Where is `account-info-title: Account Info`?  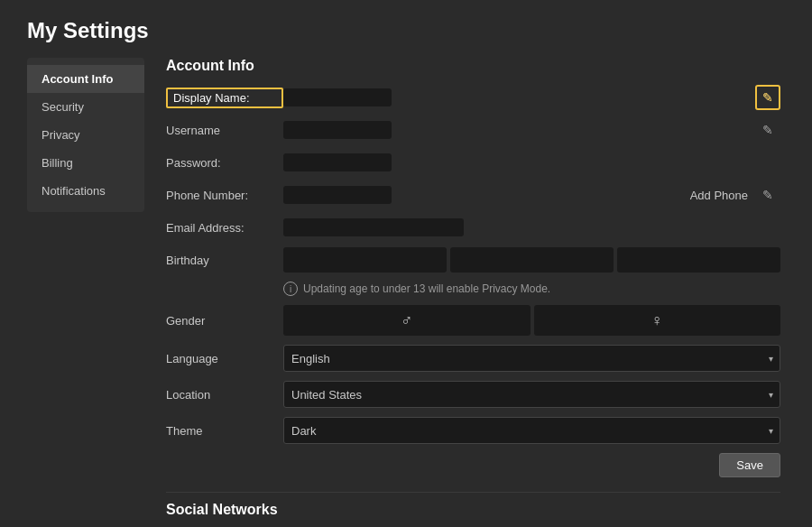
account-info-title: Account Info is located at coordinates (473, 66).